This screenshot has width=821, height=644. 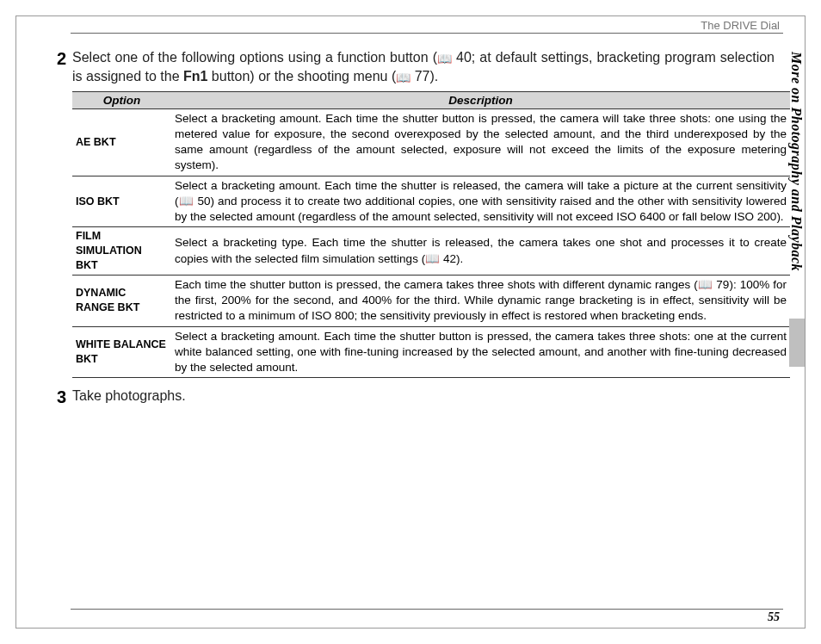 I want to click on step-3-number: 3, so click(x=65, y=397).